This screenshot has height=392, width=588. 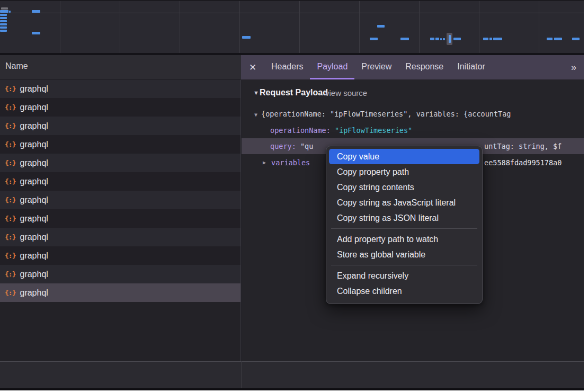 What do you see at coordinates (404, 254) in the screenshot?
I see `menu-item-store-as-global-variable: Store as global variable` at bounding box center [404, 254].